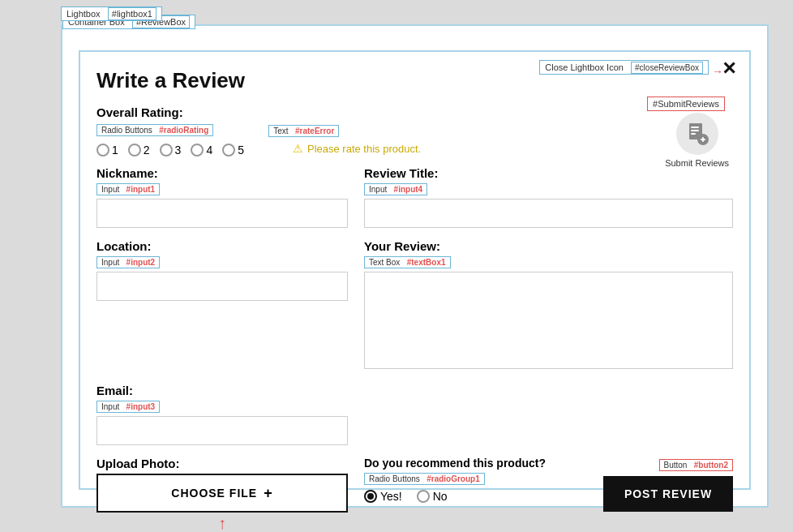  What do you see at coordinates (139, 150) in the screenshot?
I see `radio-rating-2: 2` at bounding box center [139, 150].